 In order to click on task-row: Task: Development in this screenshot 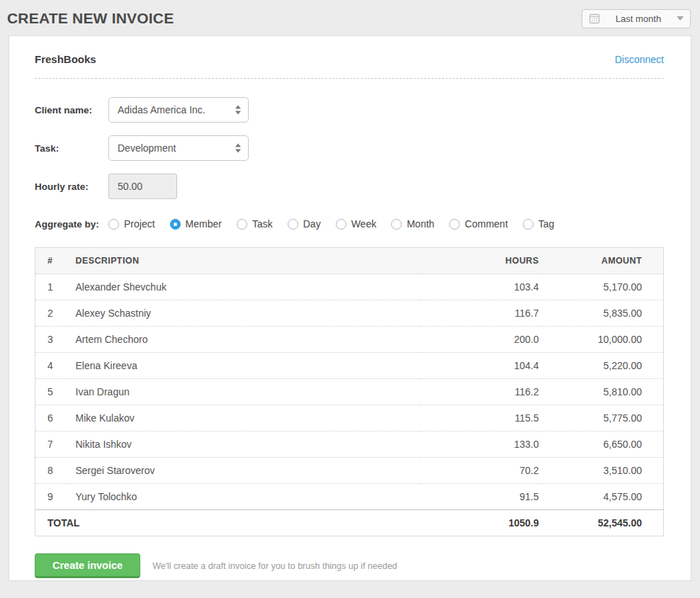, I will do `click(349, 148)`.